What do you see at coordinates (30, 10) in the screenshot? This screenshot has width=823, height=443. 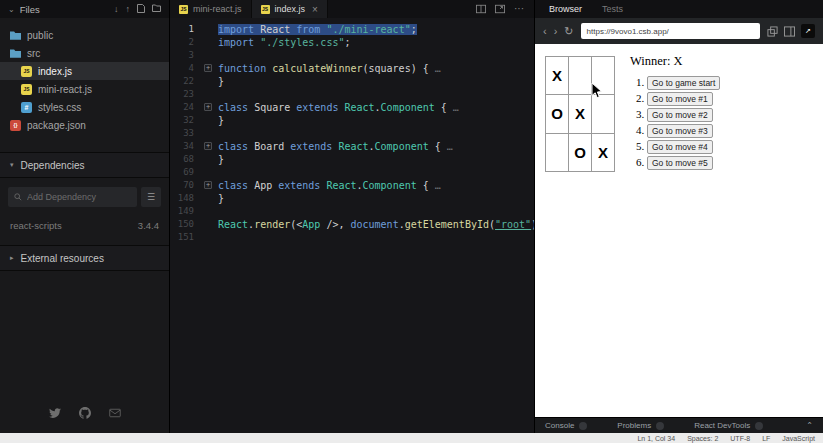 I see `files-panel-title: Files` at bounding box center [30, 10].